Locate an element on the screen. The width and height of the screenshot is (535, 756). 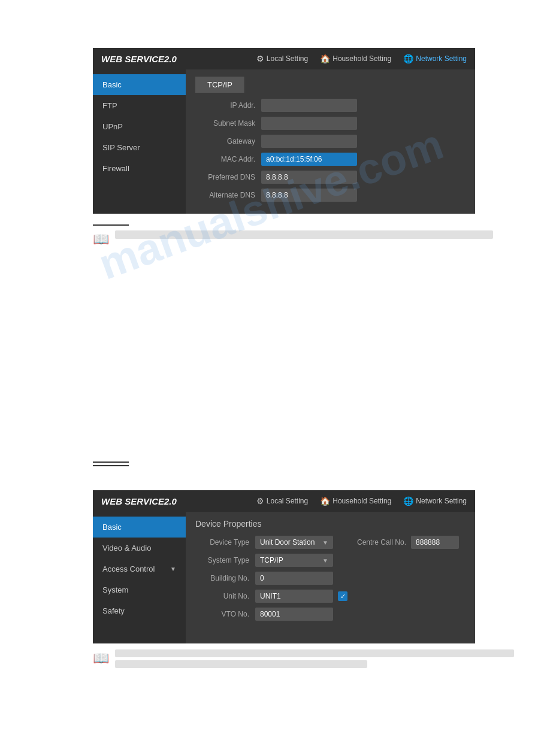
form-row-dns1: Preferred DNS is located at coordinates (331, 177).